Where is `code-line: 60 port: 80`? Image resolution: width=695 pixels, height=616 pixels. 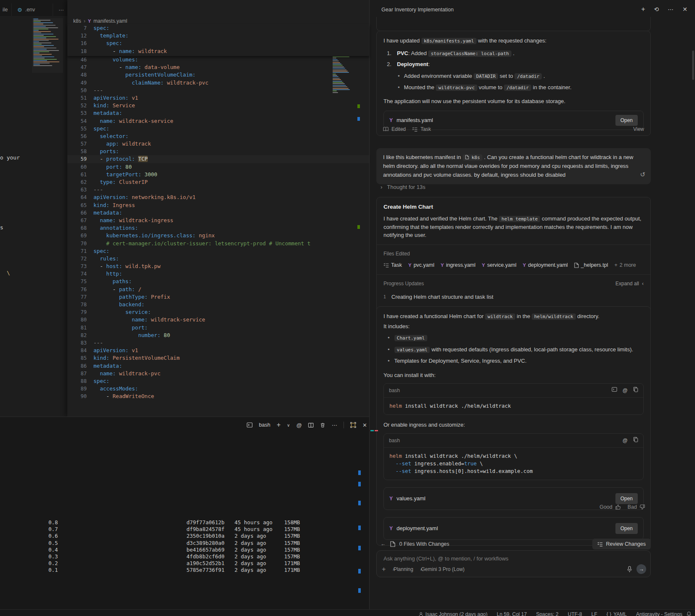 code-line: 60 port: 80 is located at coordinates (218, 167).